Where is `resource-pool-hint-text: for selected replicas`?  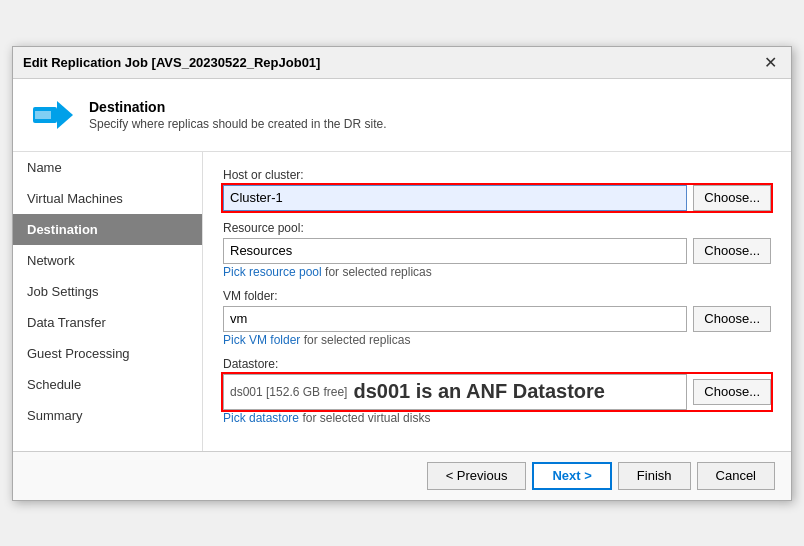
resource-pool-hint-text: for selected replicas is located at coordinates (377, 272).